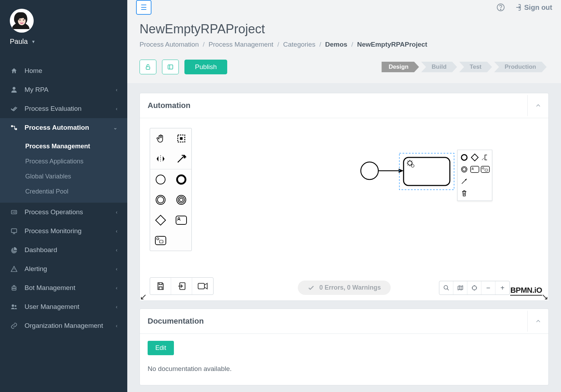 Image resolution: width=561 pixels, height=392 pixels. What do you see at coordinates (464, 169) in the screenshot?
I see `cp-append-intermediate` at bounding box center [464, 169].